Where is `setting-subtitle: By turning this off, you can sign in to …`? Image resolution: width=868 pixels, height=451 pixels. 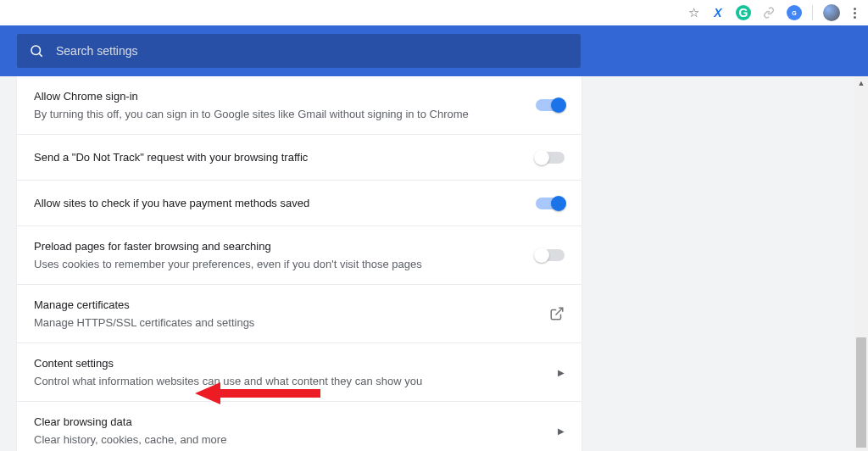 setting-subtitle: By turning this off, you can sign in to … is located at coordinates (285, 114).